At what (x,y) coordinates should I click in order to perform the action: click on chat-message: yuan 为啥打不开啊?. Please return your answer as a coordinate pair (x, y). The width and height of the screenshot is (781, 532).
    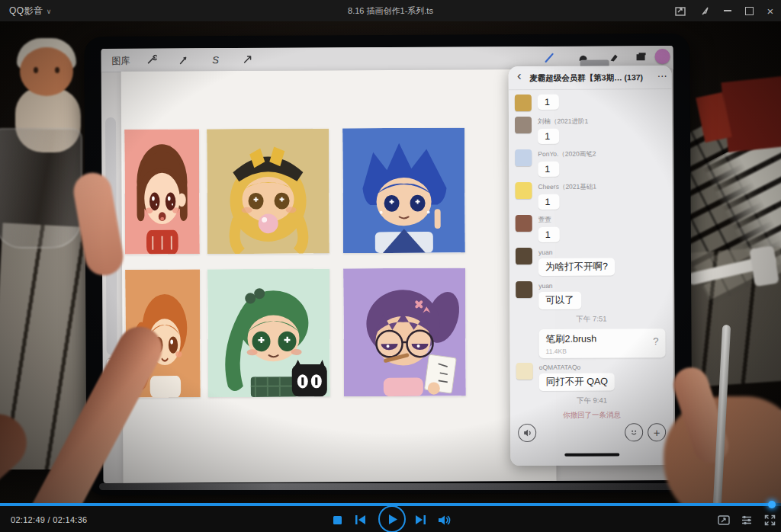
    Looking at the image, I should click on (591, 261).